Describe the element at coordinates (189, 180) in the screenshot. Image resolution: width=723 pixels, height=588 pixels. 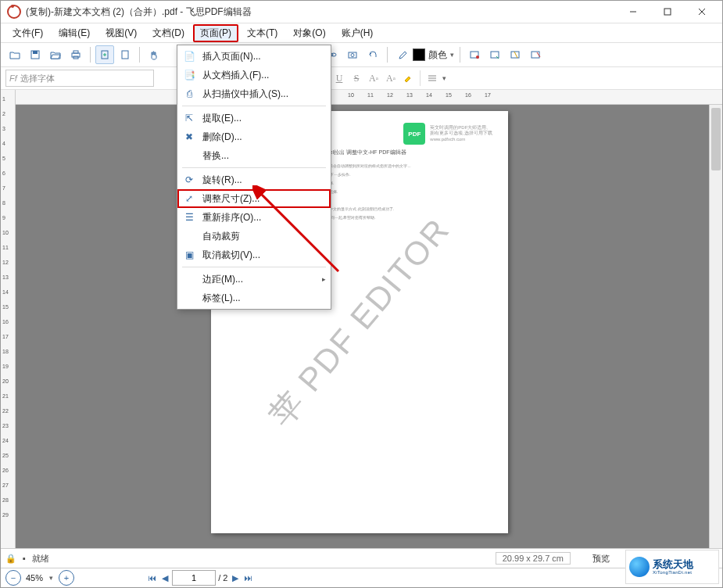
I see `rotate-icon: ⟳` at that location.